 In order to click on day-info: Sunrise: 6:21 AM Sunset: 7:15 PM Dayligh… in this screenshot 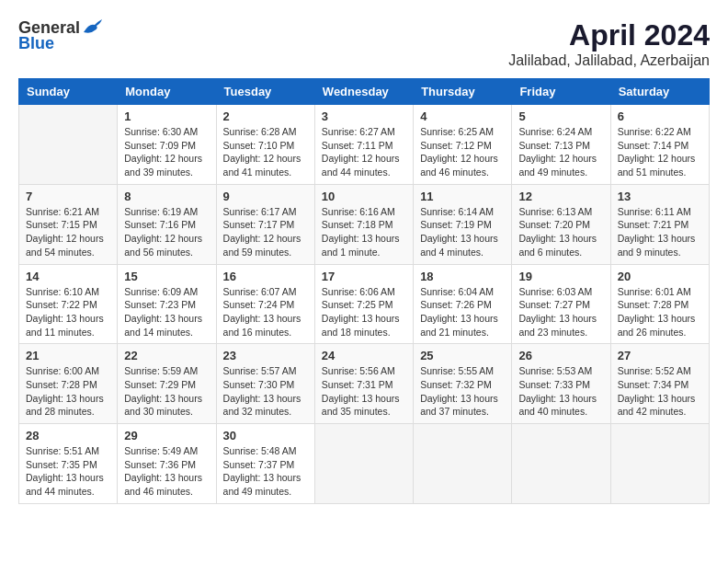, I will do `click(68, 232)`.